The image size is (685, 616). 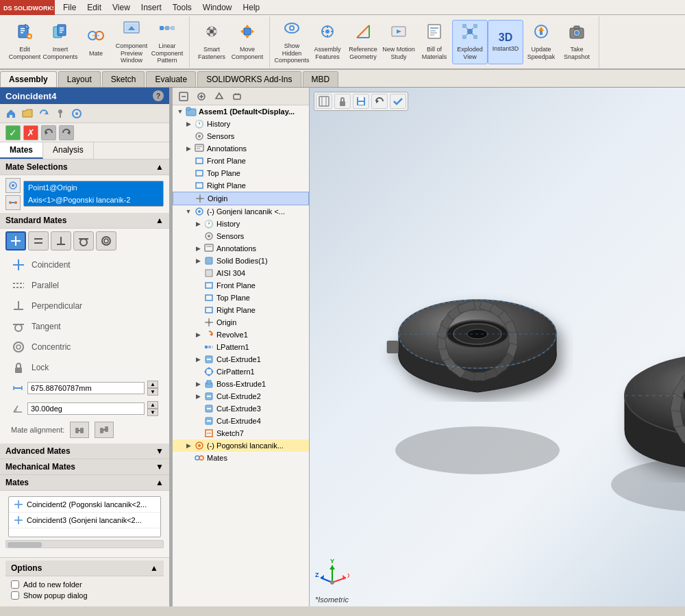 I want to click on confirm-ok-button: ✓, so click(x=13, y=133).